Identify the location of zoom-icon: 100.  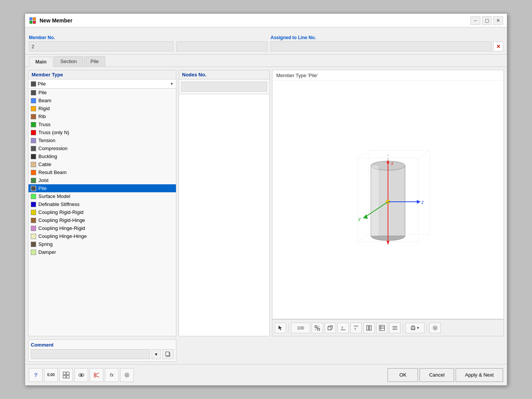
(301, 328).